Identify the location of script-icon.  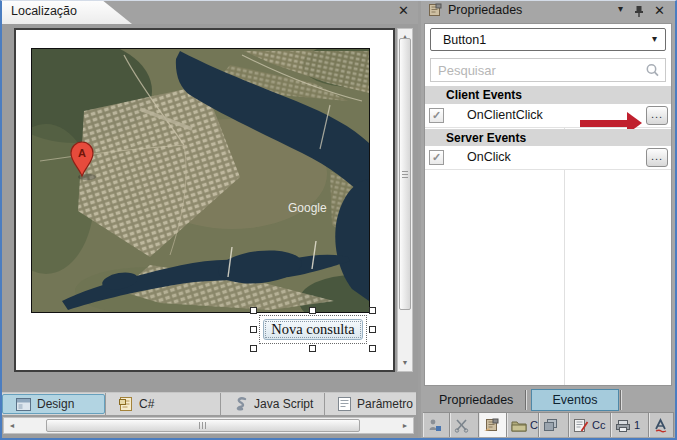
(581, 426).